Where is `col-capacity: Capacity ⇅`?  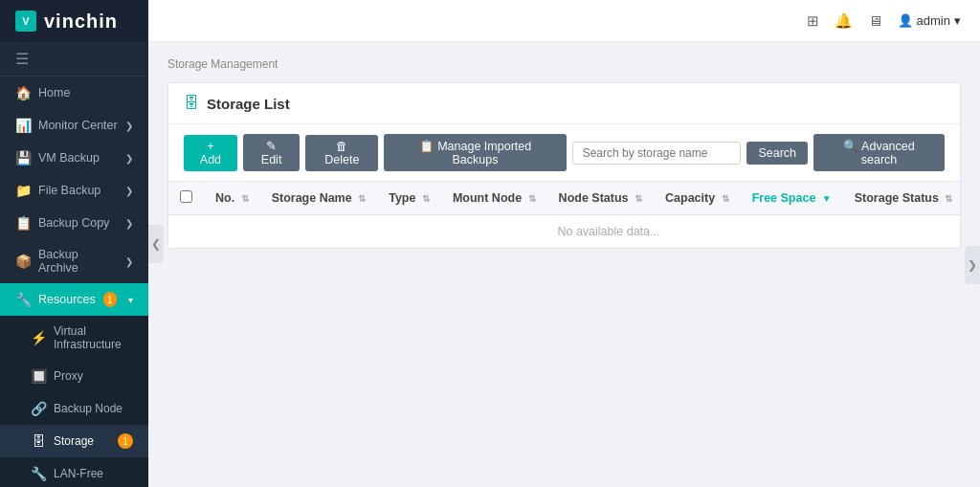
col-capacity: Capacity ⇅ is located at coordinates (697, 199).